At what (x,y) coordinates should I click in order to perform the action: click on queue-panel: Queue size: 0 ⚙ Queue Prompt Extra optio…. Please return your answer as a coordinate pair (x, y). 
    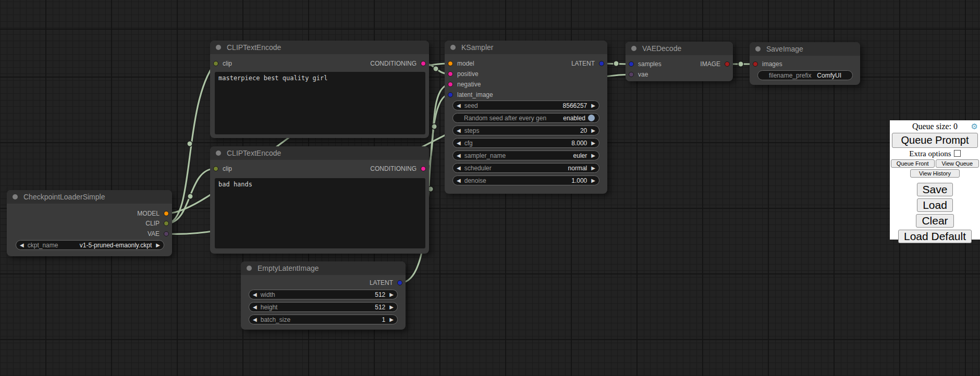
    Looking at the image, I should click on (935, 180).